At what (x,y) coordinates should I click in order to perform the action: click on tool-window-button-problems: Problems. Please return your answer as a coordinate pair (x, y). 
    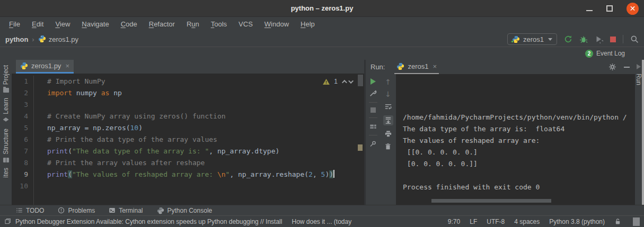
    Looking at the image, I should click on (76, 211).